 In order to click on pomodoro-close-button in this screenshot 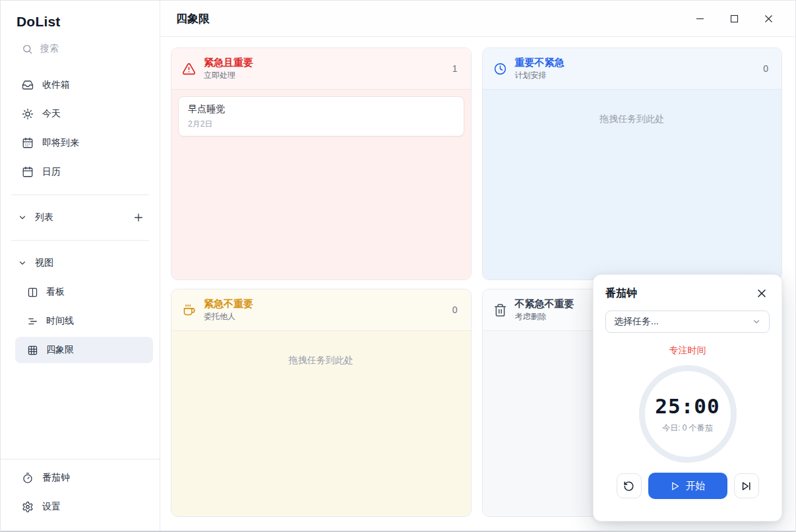, I will do `click(762, 293)`.